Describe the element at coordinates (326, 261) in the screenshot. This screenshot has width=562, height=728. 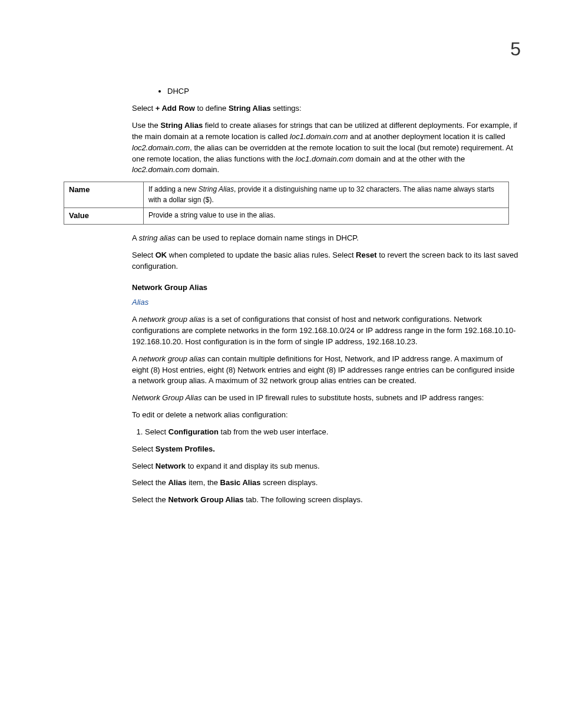
I see `paragraph: Select OK when completed to update the b…` at that location.